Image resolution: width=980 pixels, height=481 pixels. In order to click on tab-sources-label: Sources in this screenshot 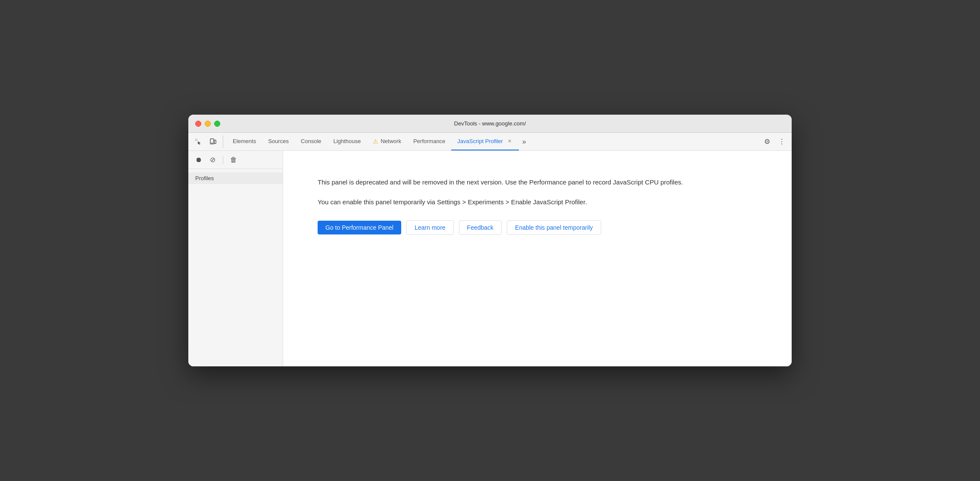, I will do `click(278, 141)`.